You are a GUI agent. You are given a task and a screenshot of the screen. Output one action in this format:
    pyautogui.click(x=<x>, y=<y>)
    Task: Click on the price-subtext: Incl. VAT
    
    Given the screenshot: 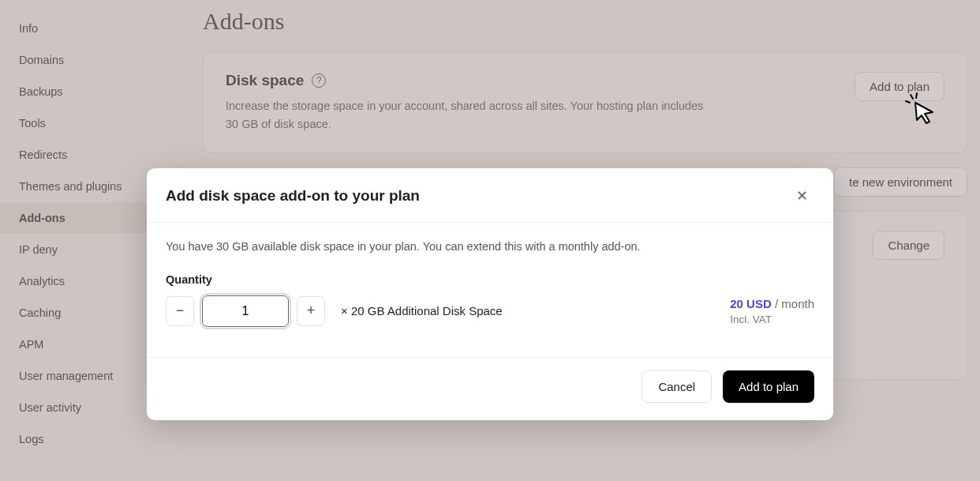 What is the action you would take?
    pyautogui.click(x=772, y=319)
    